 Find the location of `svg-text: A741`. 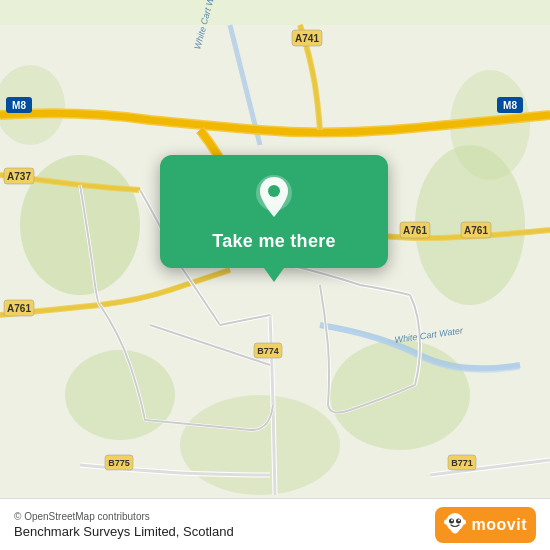

svg-text: A741 is located at coordinates (307, 38).